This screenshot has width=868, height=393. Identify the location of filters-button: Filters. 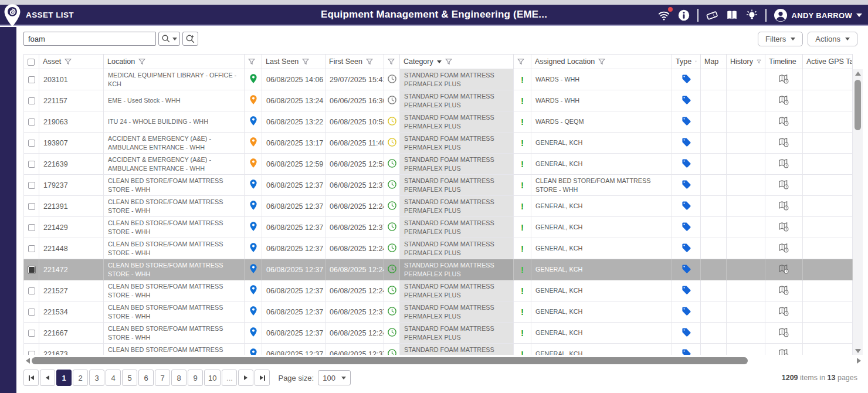
(780, 39).